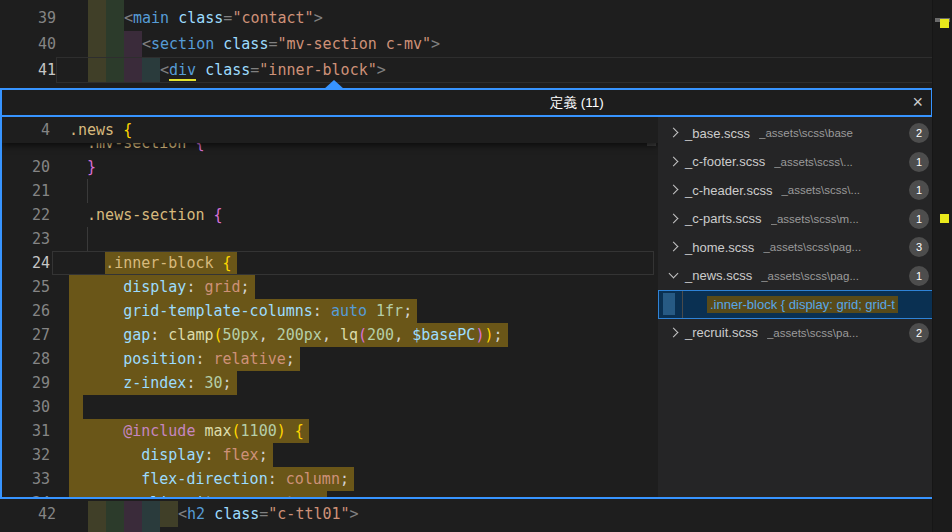  I want to click on match-highlight: display: grid;, so click(162, 287).